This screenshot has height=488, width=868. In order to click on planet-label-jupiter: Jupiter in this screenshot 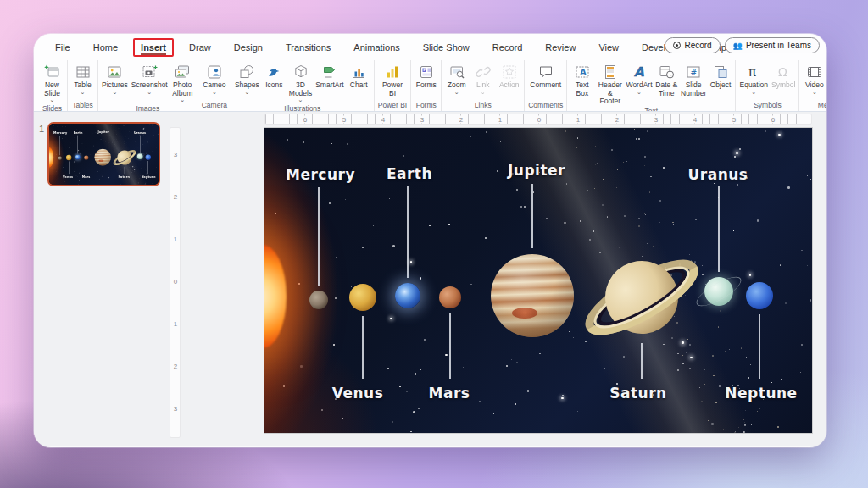, I will do `click(537, 170)`.